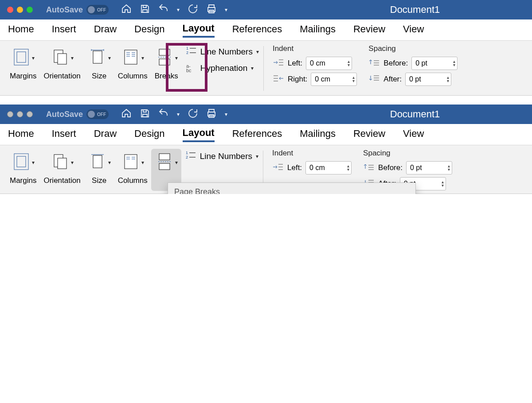 The height and width of the screenshot is (403, 532). I want to click on quick-toolbar: ▾ ▾, so click(174, 114).